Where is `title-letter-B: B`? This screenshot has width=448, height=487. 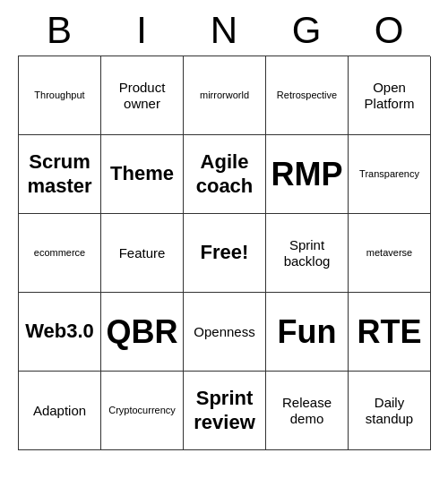 title-letter-B: B is located at coordinates (59, 30).